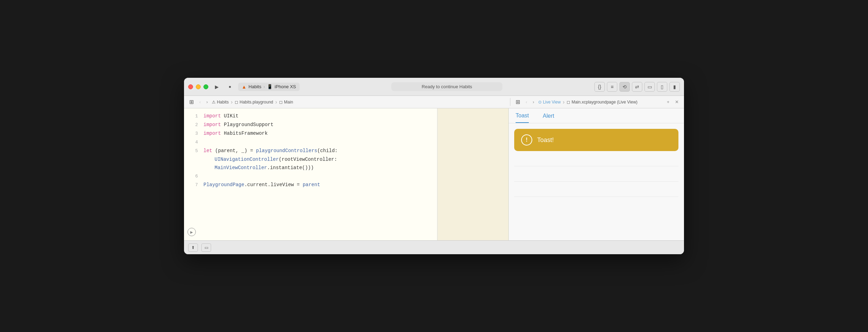 This screenshot has height=332, width=868. What do you see at coordinates (596, 182) in the screenshot?
I see `live-content: ! Toast!` at bounding box center [596, 182].